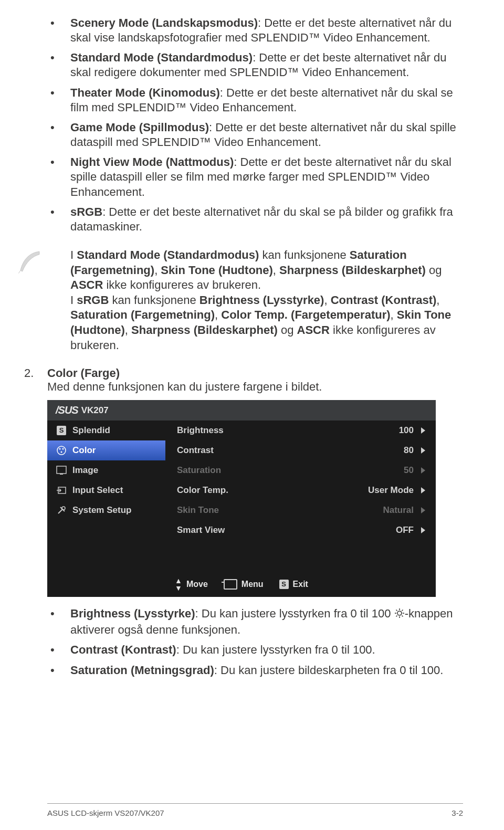 Image resolution: width=504 pixels, height=830 pixels. Describe the element at coordinates (400, 615) in the screenshot. I see `sun-icon` at that location.